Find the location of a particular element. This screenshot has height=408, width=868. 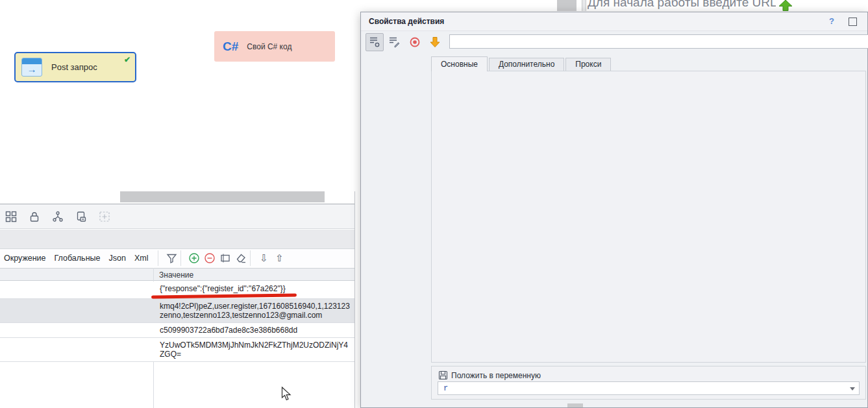

variable-label: Положить в переменную is located at coordinates (496, 376).